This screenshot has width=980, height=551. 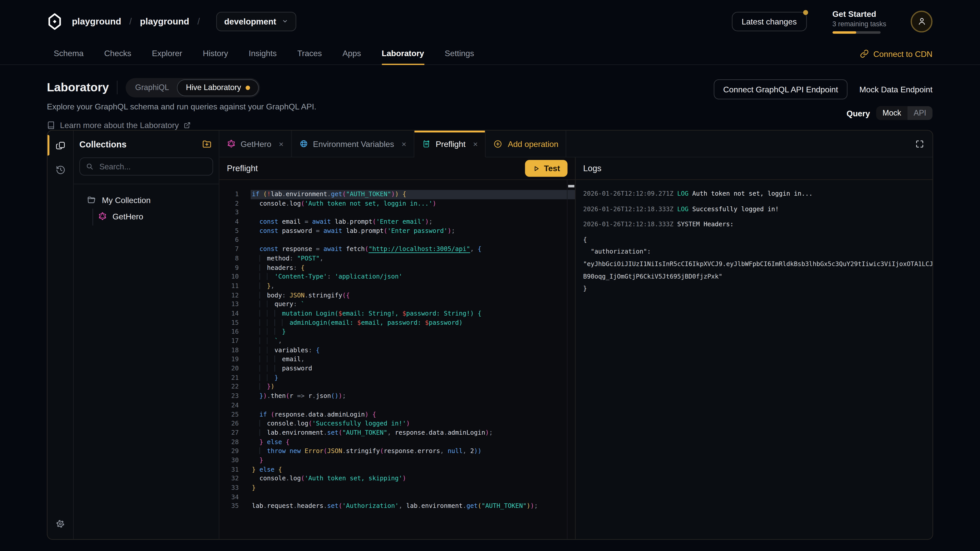 I want to click on code-line-35: 35lab.request.headers.set('Authorization…, so click(x=397, y=507).